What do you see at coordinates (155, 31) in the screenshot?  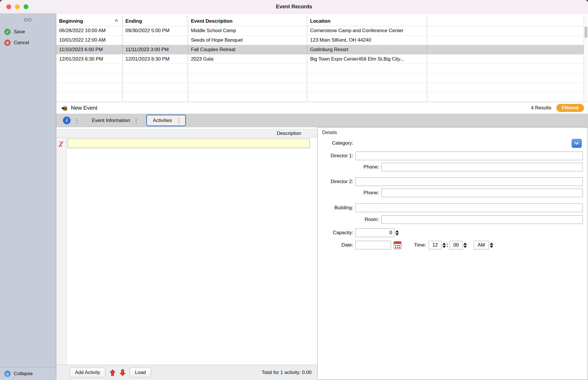 I see `cell-ending: 09/30/2022 5:00 PM` at bounding box center [155, 31].